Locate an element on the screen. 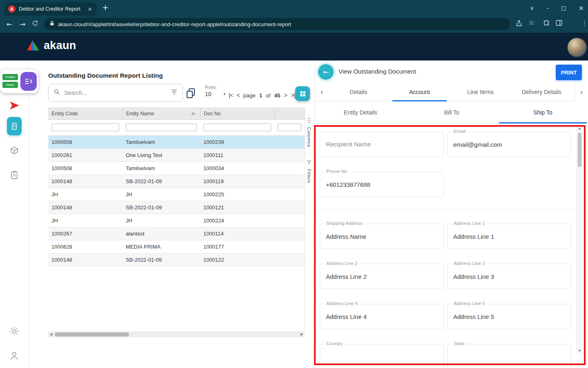 The height and width of the screenshot is (368, 588). window-minimize-button: – is located at coordinates (548, 8).